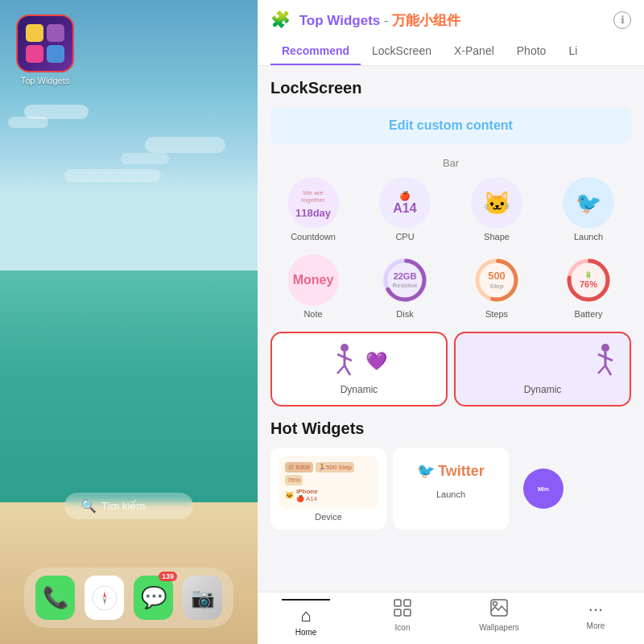 Image resolution: width=644 pixels, height=644 pixels. I want to click on battery-label: Battery, so click(589, 314).